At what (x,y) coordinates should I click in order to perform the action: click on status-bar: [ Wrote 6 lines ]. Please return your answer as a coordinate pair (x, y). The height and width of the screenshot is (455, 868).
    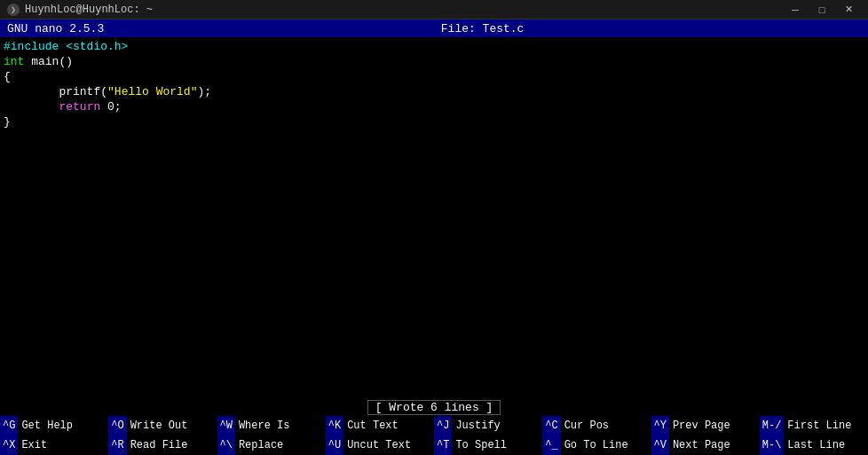
    Looking at the image, I should click on (434, 407).